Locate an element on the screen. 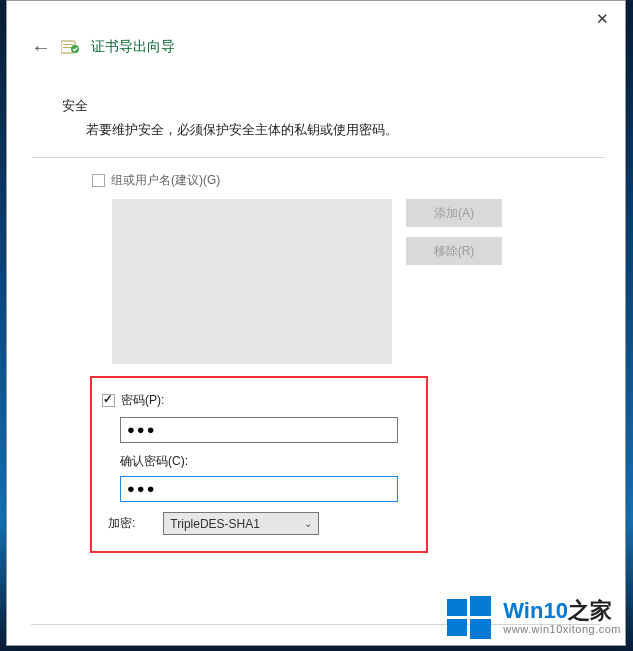 The image size is (633, 651). group-checkbox-label: 组或用户名(建议)(G) is located at coordinates (166, 180).